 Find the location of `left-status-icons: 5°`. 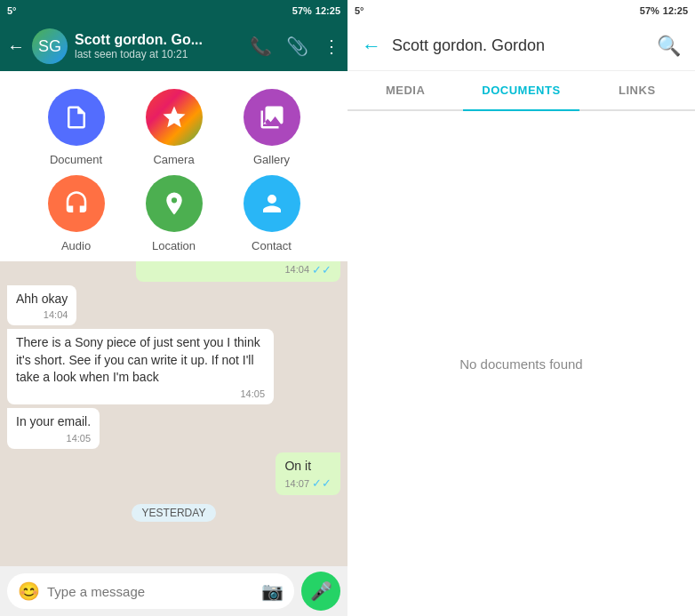

left-status-icons: 5° is located at coordinates (12, 11).